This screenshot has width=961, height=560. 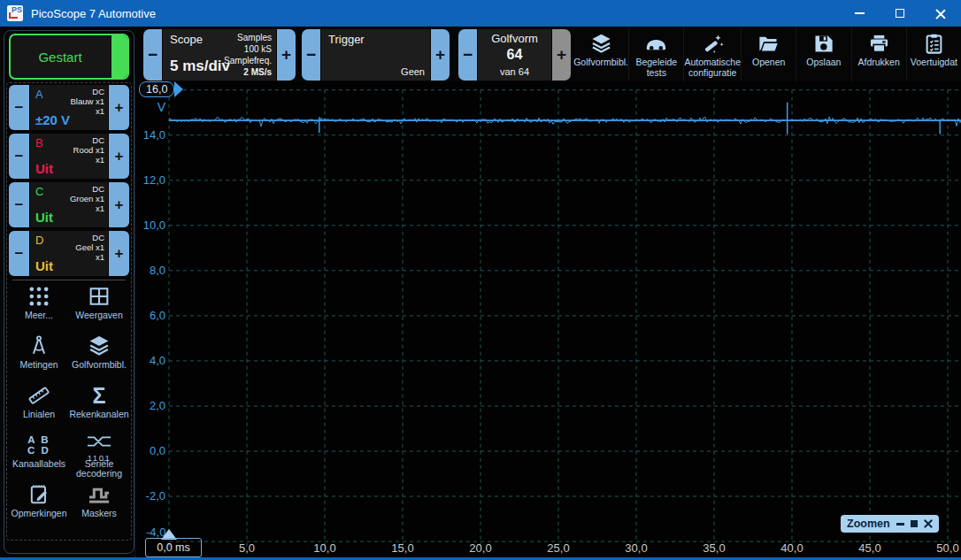 I want to click on sidebar-tool-opmerkingen: Opmerkingen, so click(x=39, y=505).